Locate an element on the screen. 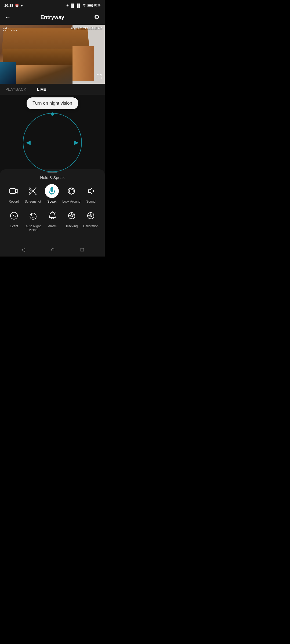  camera-feed: eufy SECURITY Aug 04 2021 10:38:35 AM is located at coordinates (52, 54).